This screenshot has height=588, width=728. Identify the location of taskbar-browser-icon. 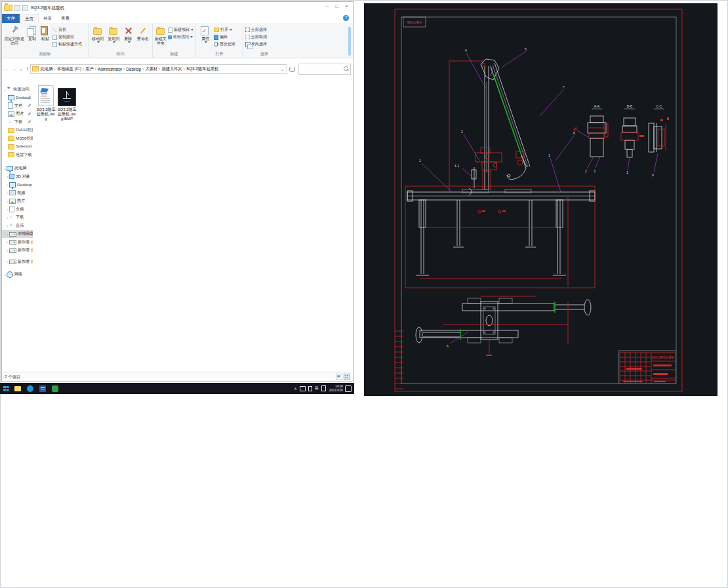
(30, 389).